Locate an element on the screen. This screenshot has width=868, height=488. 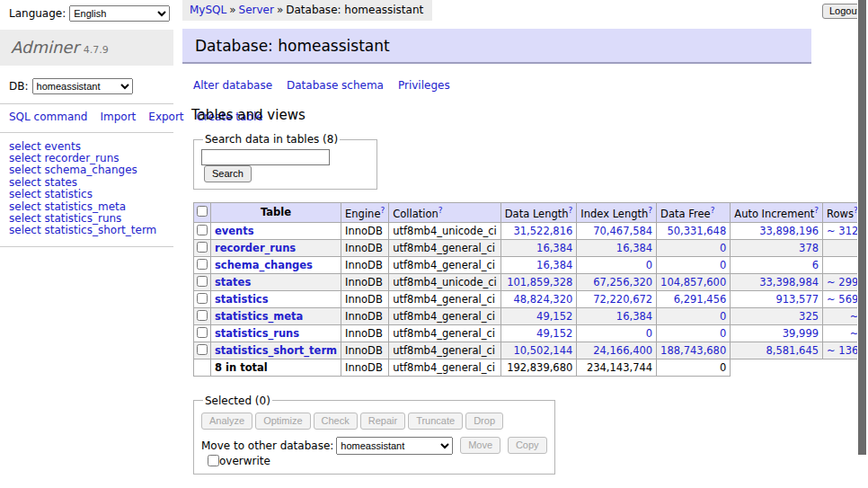
db-action-link-1: Database schema is located at coordinates (335, 85).